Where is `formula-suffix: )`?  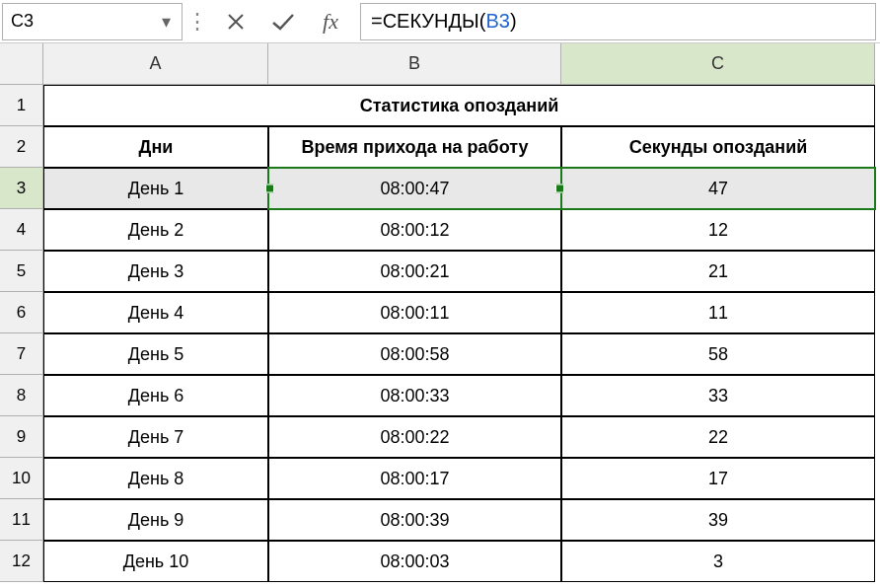 formula-suffix: ) is located at coordinates (513, 22).